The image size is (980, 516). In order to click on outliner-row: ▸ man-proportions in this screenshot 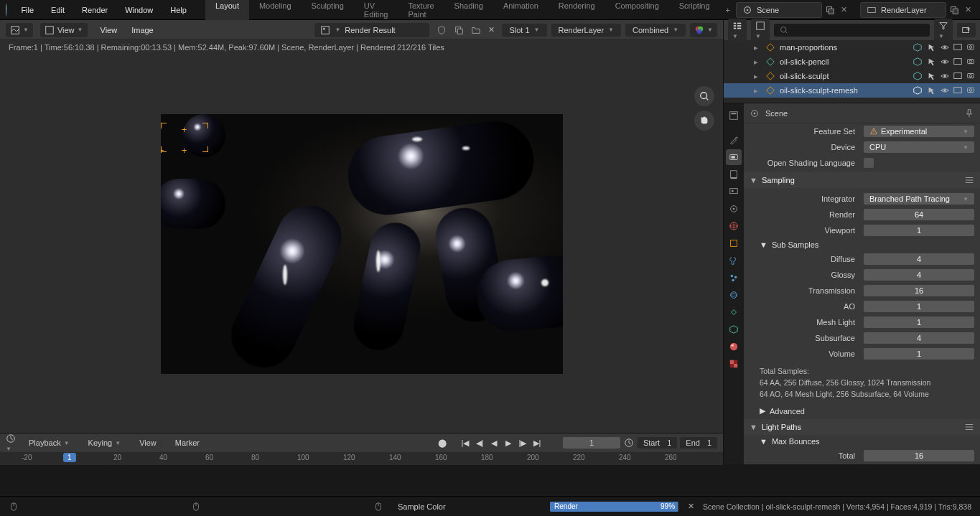, I will do `click(851, 47)`.